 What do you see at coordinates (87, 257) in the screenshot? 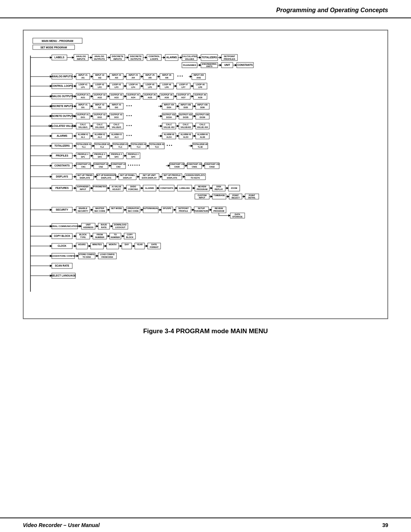
I see `svg-text: TO DISK` at bounding box center [87, 257].